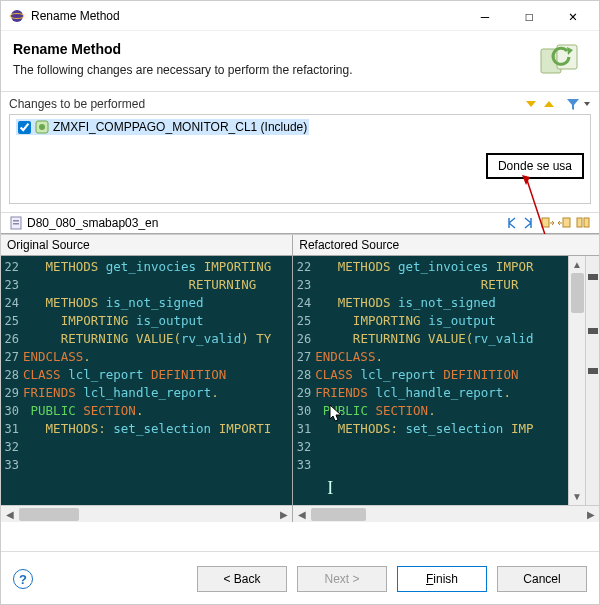 The image size is (600, 605). Describe the element at coordinates (146, 514) in the screenshot. I see `original-hscroll: ◀ ▶` at that location.